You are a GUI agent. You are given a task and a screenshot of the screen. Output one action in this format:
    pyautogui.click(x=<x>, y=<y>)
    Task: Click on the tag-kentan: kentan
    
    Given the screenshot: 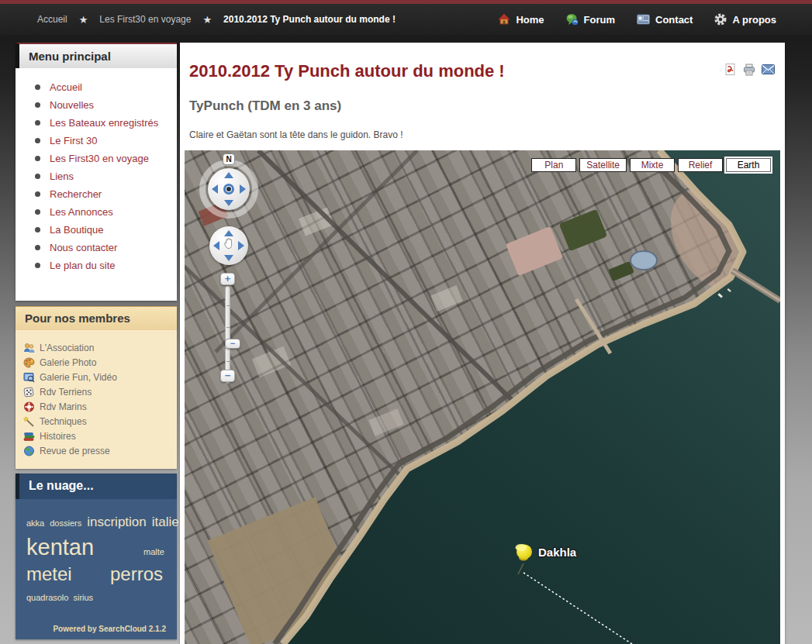 What is the action you would take?
    pyautogui.click(x=60, y=547)
    